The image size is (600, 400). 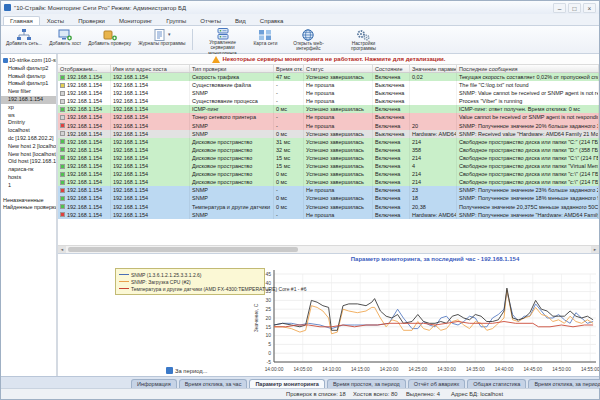 I want to click on bottom-tab-response-time-period: Время отклика, за период, so click(x=564, y=384).